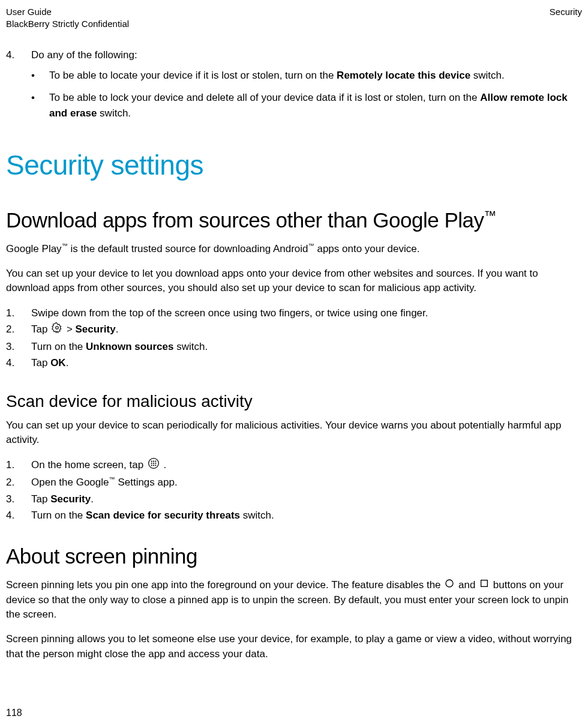 The width and height of the screenshot is (588, 728). What do you see at coordinates (294, 88) in the screenshot?
I see `step-4: 4. Do any of the following: • To be able…` at bounding box center [294, 88].